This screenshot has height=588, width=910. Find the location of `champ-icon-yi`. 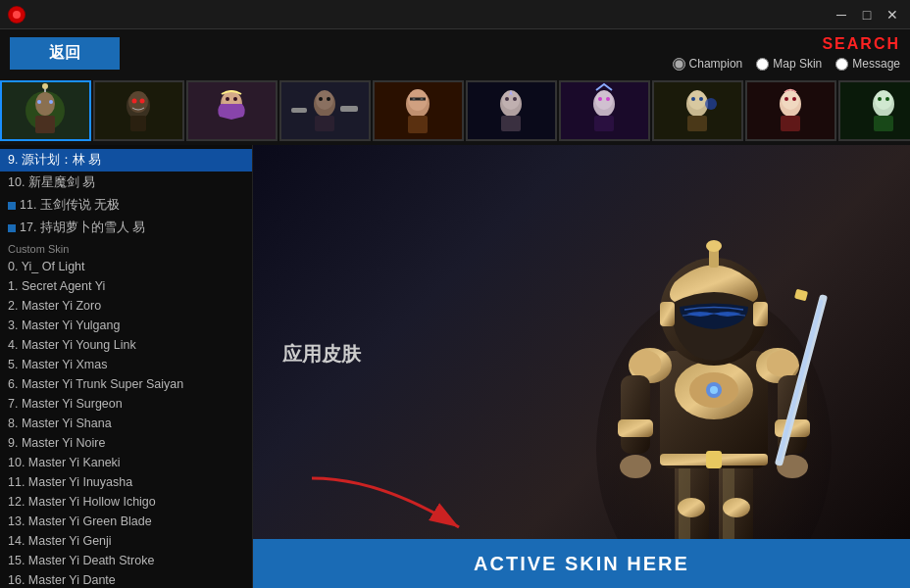

champ-icon-yi is located at coordinates (45, 111).